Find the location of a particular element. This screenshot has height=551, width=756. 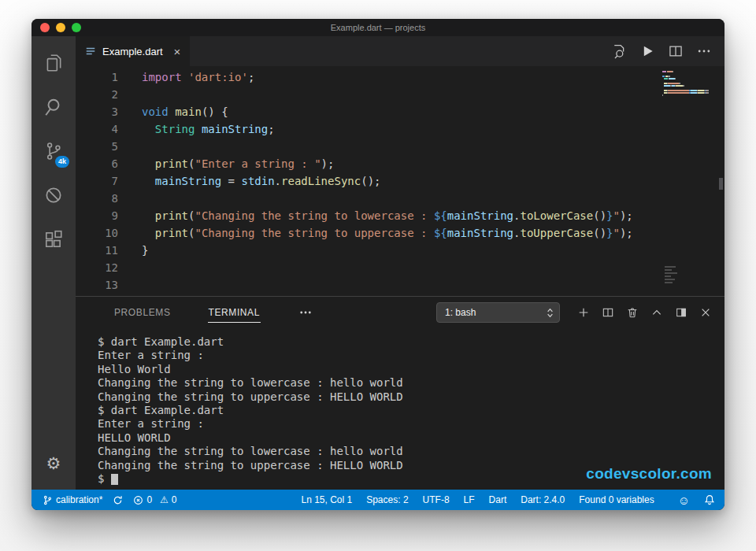

branch-status: calibration* is located at coordinates (72, 500).